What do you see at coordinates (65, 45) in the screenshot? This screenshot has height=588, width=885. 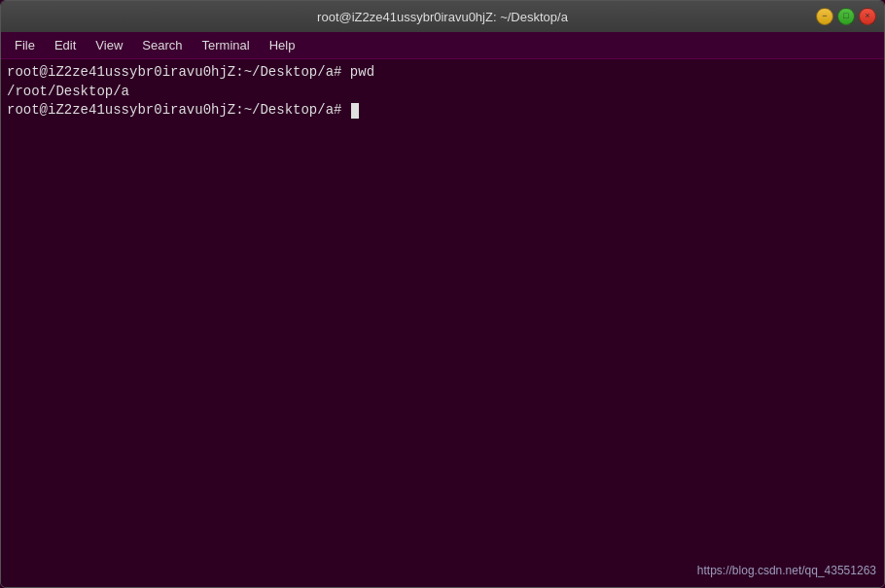 I see `menu-edit: Edit` at bounding box center [65, 45].